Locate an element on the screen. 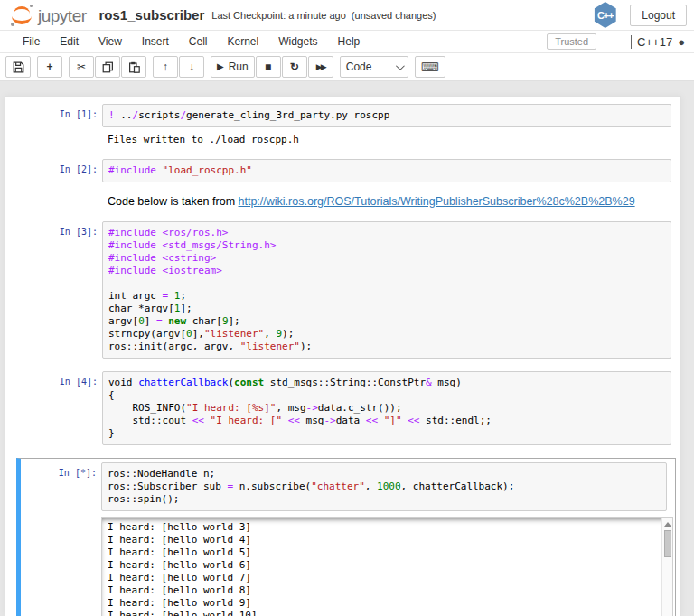 This screenshot has width=694, height=616. plus-icon: + is located at coordinates (49, 67).